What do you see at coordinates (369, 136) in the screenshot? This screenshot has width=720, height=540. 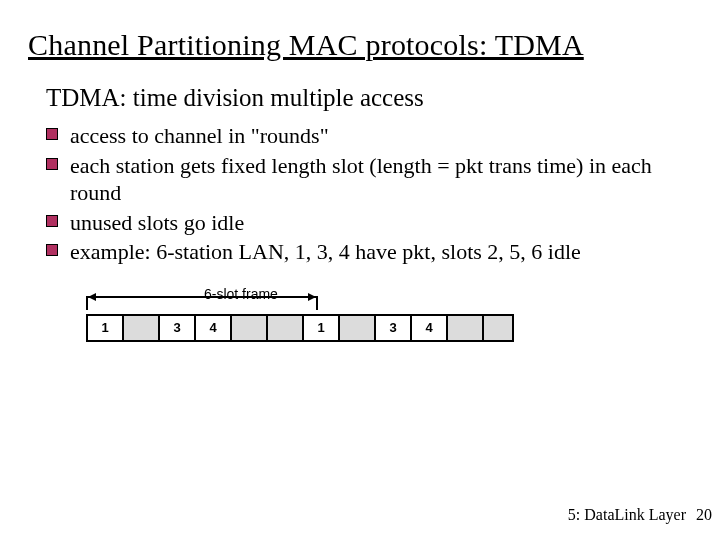 I see `bullet-item: access to channel in "rounds"` at bounding box center [369, 136].